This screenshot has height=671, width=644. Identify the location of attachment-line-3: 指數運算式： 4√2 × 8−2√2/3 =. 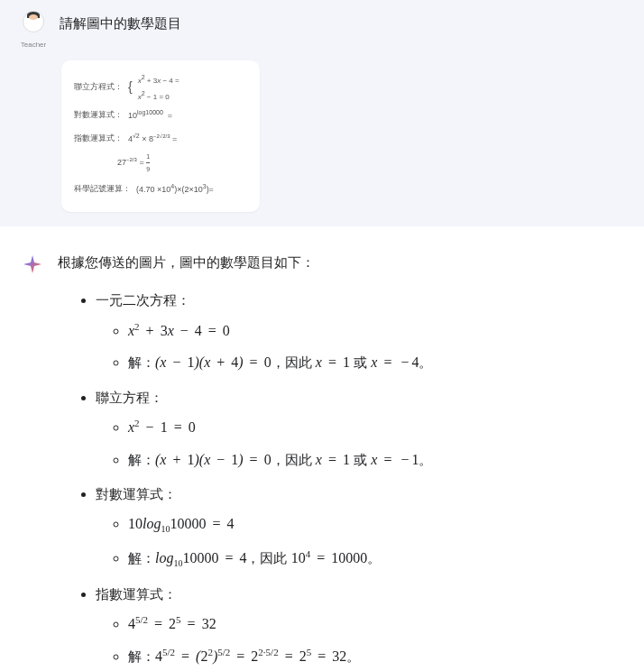
(161, 139).